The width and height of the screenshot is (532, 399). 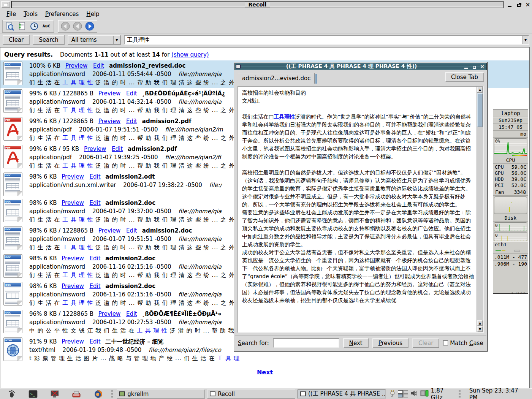 What do you see at coordinates (358, 137) in the screenshot?
I see `doc-paragraph-1: 我们生活在□工具理性泛滥的时代。作为“世之显学”的诸种以“事实”与“价值”的二分…` at bounding box center [358, 137].